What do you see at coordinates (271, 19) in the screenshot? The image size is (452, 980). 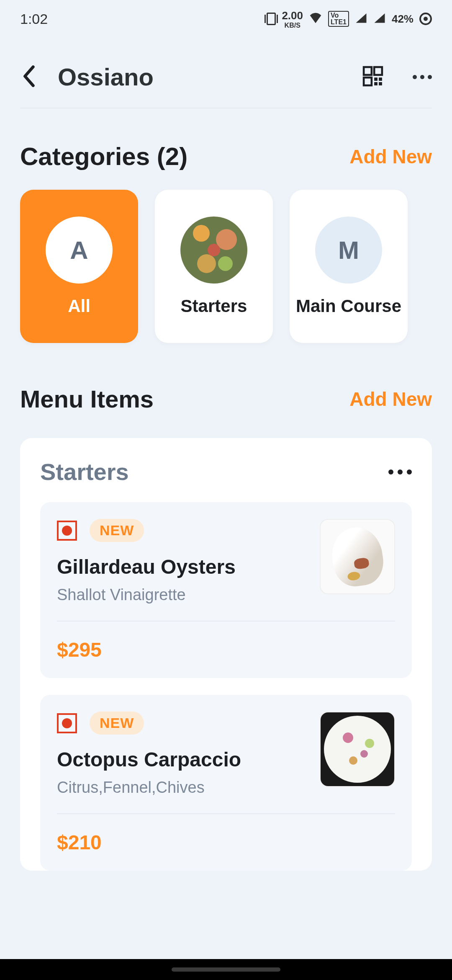 I see `vibrate-icon` at bounding box center [271, 19].